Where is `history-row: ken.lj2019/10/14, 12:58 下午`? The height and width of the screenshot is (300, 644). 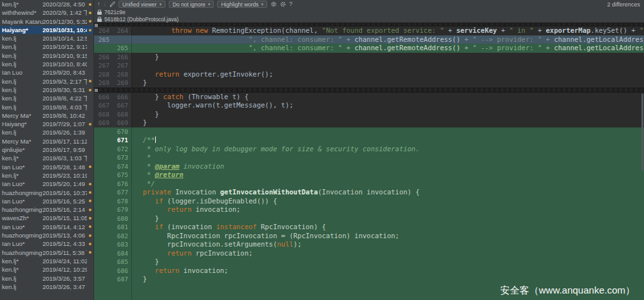
history-row: ken.lj2019/10/14, 12:58 下午 is located at coordinates (46, 39).